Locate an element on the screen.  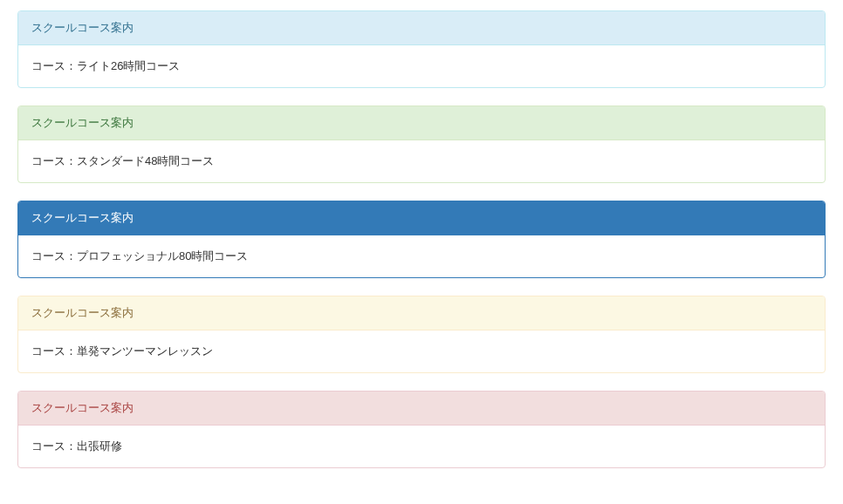
course-panel-danger: スクールコース案内 コース：出張研修 is located at coordinates (422, 429).